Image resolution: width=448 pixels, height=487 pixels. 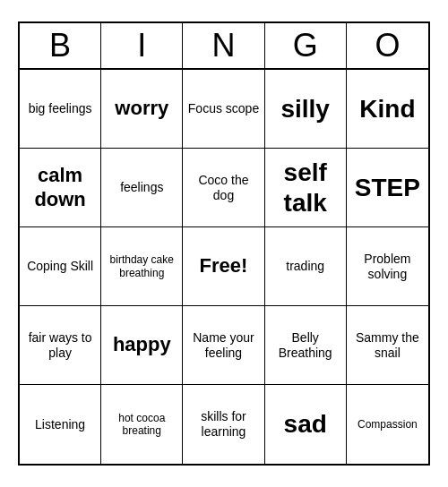 What do you see at coordinates (306, 346) in the screenshot?
I see `bingo-cell-18: Belly Breathing` at bounding box center [306, 346].